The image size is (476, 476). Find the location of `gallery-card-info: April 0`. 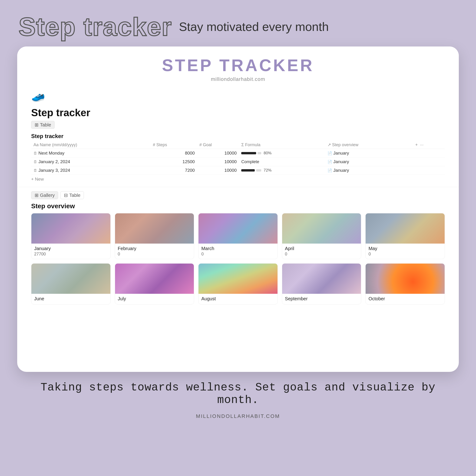

gallery-card-info: April 0 is located at coordinates (322, 251).